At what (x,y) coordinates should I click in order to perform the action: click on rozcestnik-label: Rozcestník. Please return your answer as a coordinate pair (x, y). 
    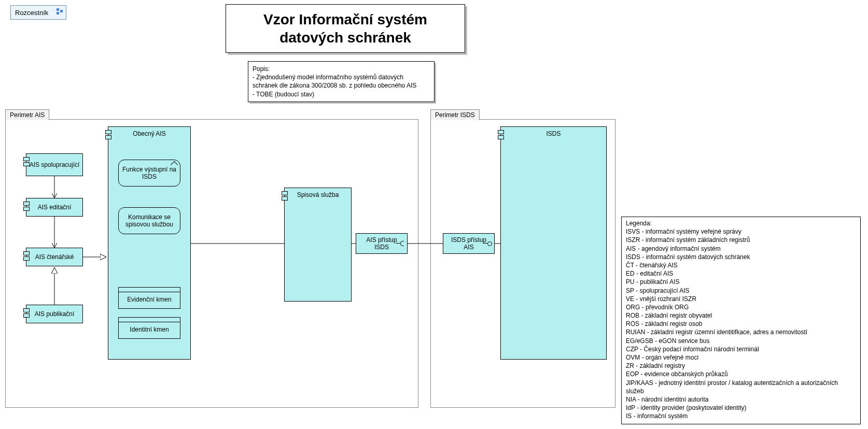
    Looking at the image, I should click on (38, 12).